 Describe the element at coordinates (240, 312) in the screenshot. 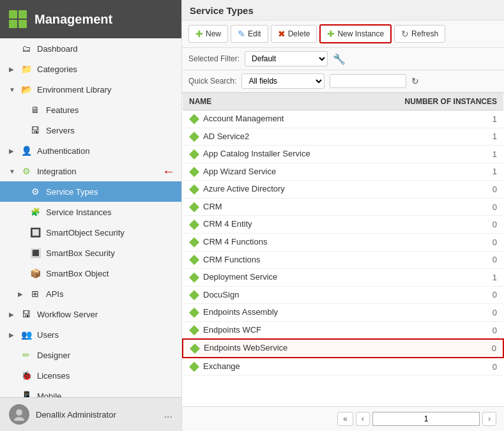

I see `row-name-text: Endpoints Assembly` at that location.